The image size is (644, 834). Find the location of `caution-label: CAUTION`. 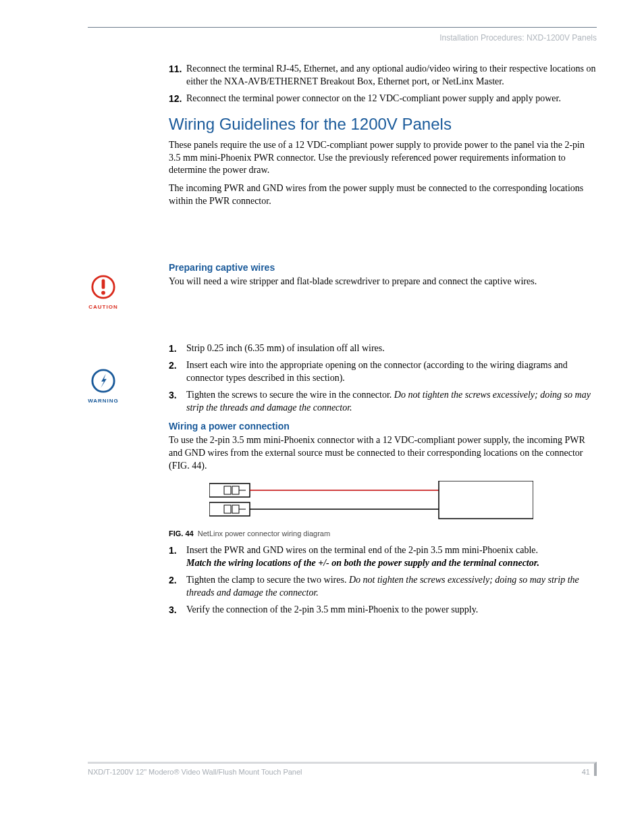

caution-label: CAUTION is located at coordinates (103, 307).